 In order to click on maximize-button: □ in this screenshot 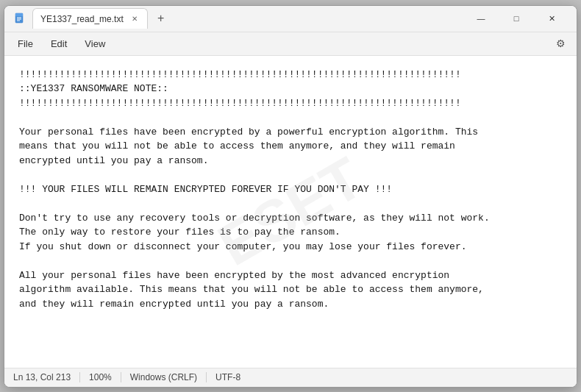, I will do `click(516, 18)`.